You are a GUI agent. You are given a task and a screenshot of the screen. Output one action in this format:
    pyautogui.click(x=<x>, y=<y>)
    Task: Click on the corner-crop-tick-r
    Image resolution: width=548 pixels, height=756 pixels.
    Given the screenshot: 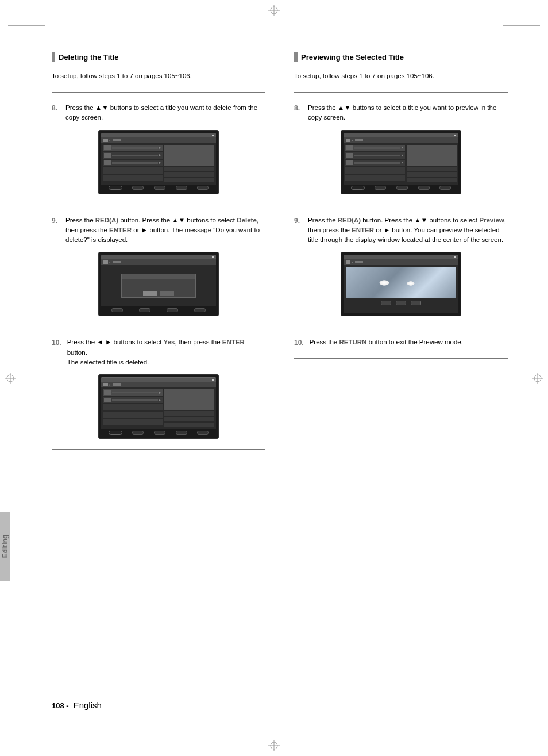 What is the action you would take?
    pyautogui.click(x=522, y=25)
    